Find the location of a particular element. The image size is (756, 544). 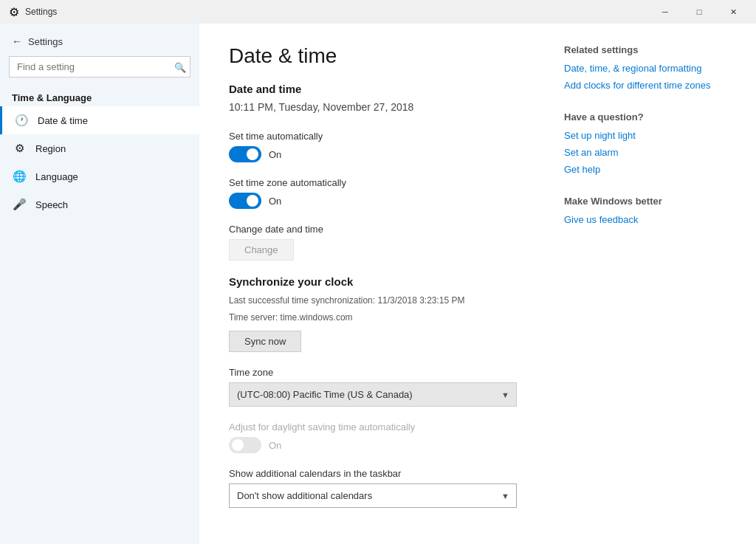

additional-calendars-label: Show additional calendars in the taskbar is located at coordinates (382, 474).